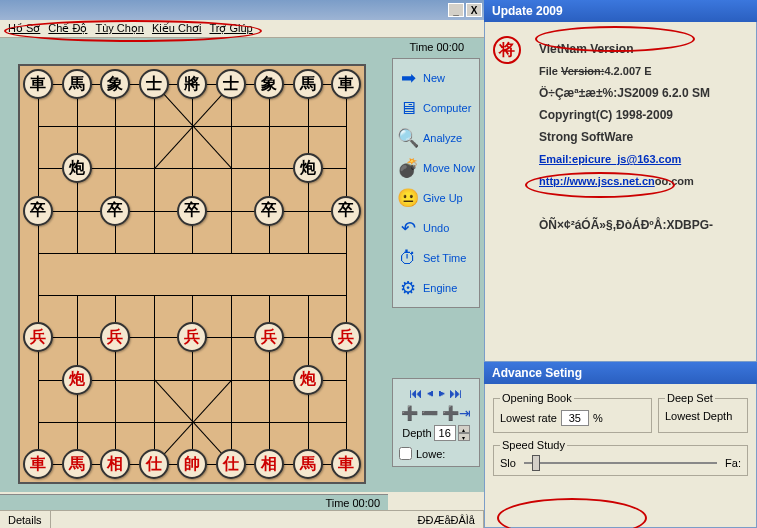  Describe the element at coordinates (436, 228) in the screenshot. I see `tool-undo: ↶Undo` at that location.